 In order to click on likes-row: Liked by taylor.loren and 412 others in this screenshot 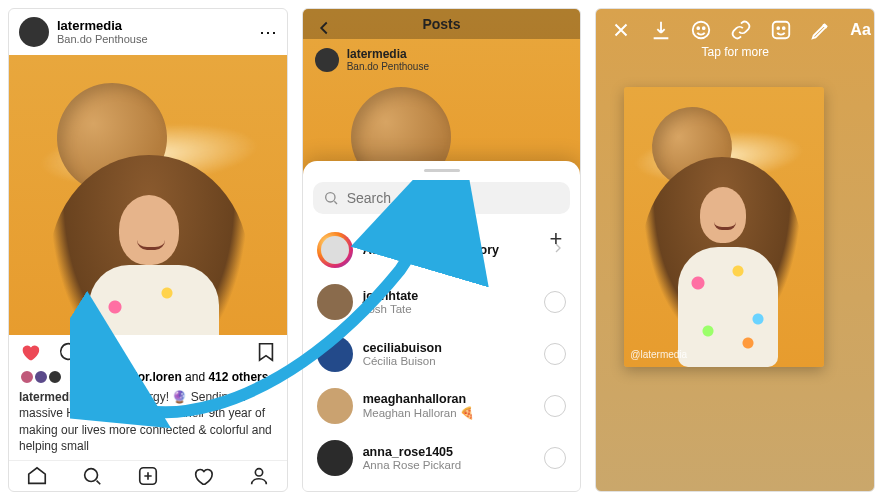, I will do `click(148, 379)`.